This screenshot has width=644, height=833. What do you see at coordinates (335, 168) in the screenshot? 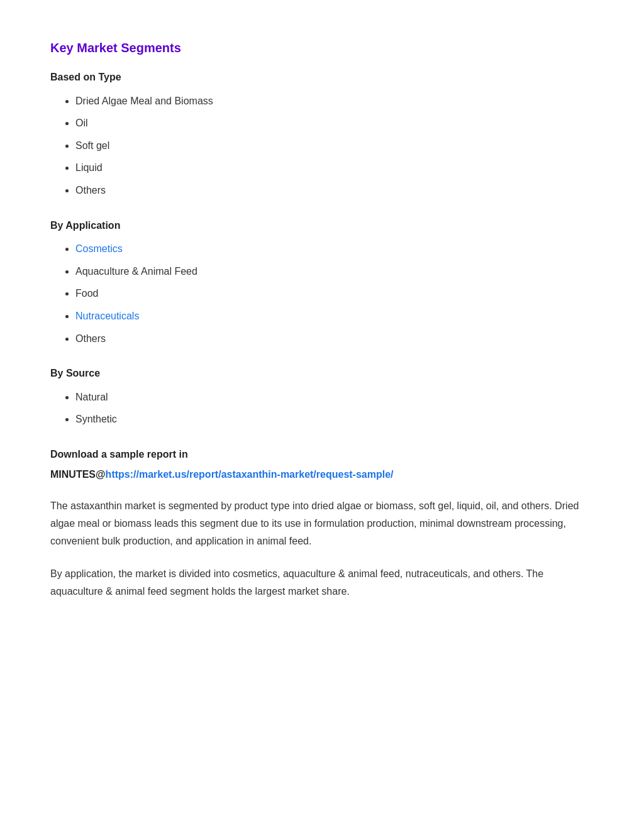
I see `list-item: Liquid` at bounding box center [335, 168].